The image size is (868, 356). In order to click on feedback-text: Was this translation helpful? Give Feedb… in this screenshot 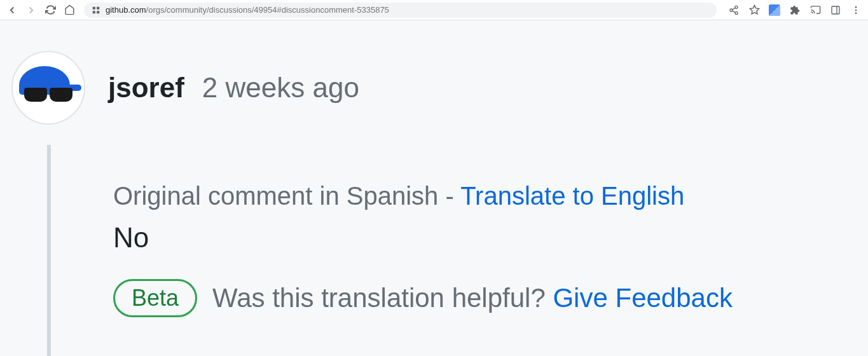, I will do `click(472, 298)`.